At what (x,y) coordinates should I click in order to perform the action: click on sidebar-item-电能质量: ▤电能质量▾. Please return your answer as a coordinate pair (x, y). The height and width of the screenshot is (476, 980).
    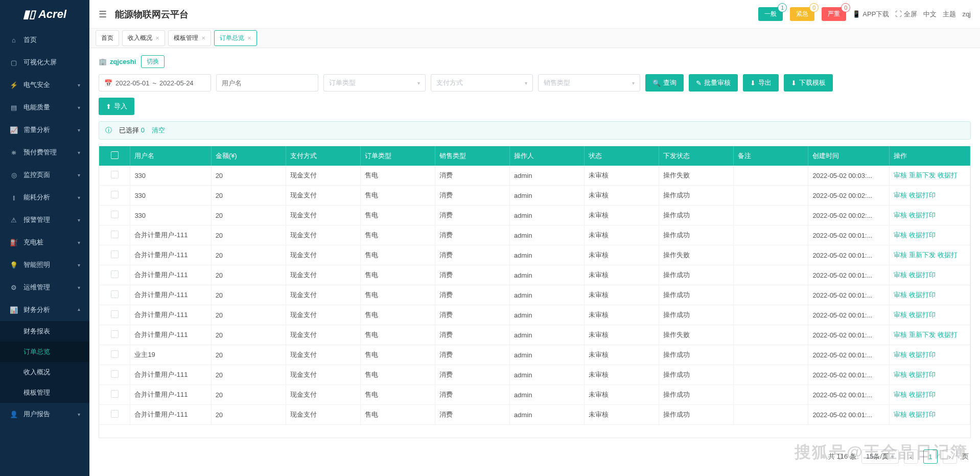
    Looking at the image, I should click on (45, 107).